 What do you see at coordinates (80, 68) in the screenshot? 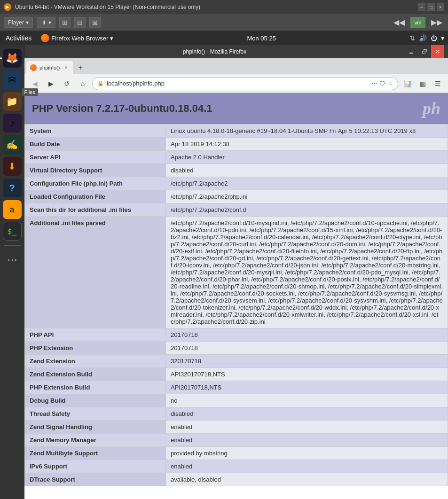
I see `new-tab-button: +` at bounding box center [80, 68].